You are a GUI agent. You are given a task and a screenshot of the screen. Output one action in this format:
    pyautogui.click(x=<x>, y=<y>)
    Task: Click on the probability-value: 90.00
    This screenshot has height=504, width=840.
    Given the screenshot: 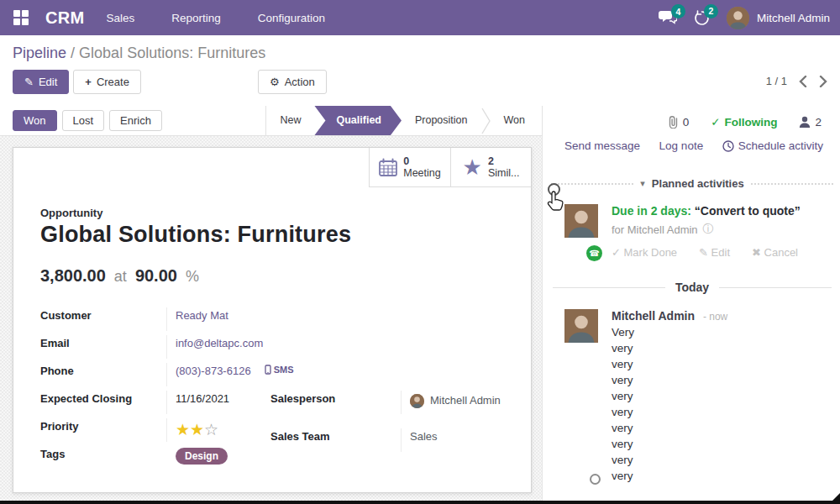 What is the action you would take?
    pyautogui.click(x=156, y=276)
    